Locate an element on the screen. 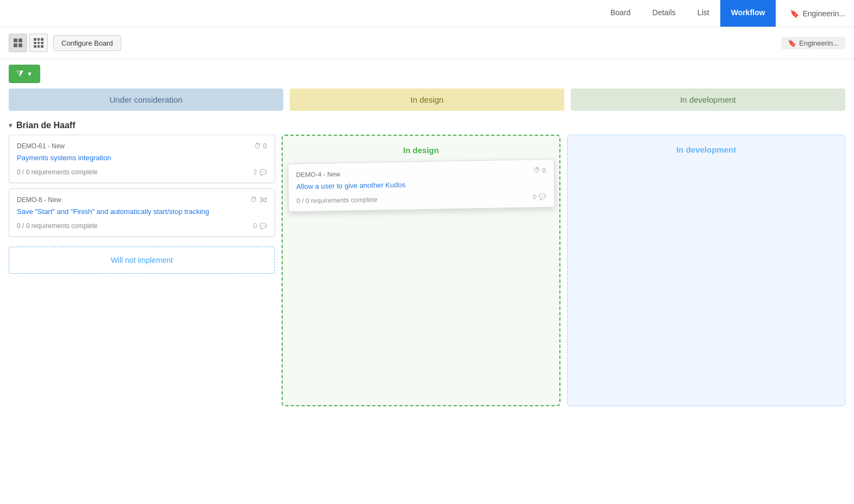 Image resolution: width=854 pixels, height=504 pixels. in-development-inner-label: In development is located at coordinates (706, 151).